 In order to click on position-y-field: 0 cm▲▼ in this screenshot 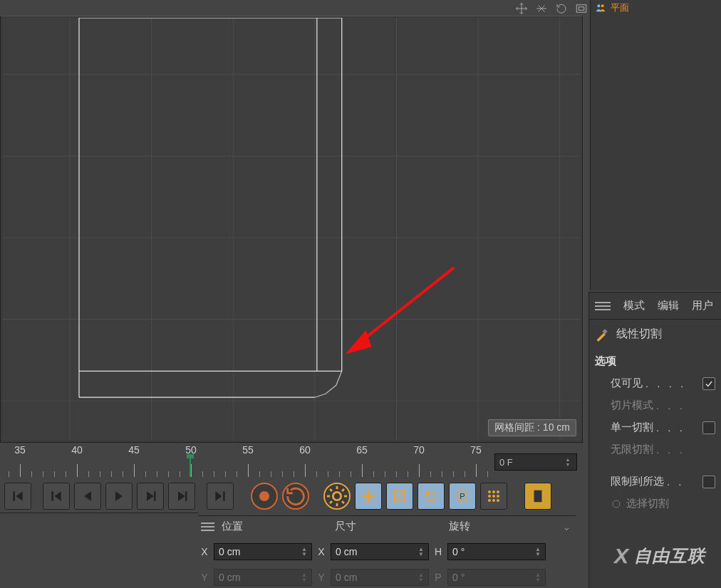, I will do `click(263, 577)`.